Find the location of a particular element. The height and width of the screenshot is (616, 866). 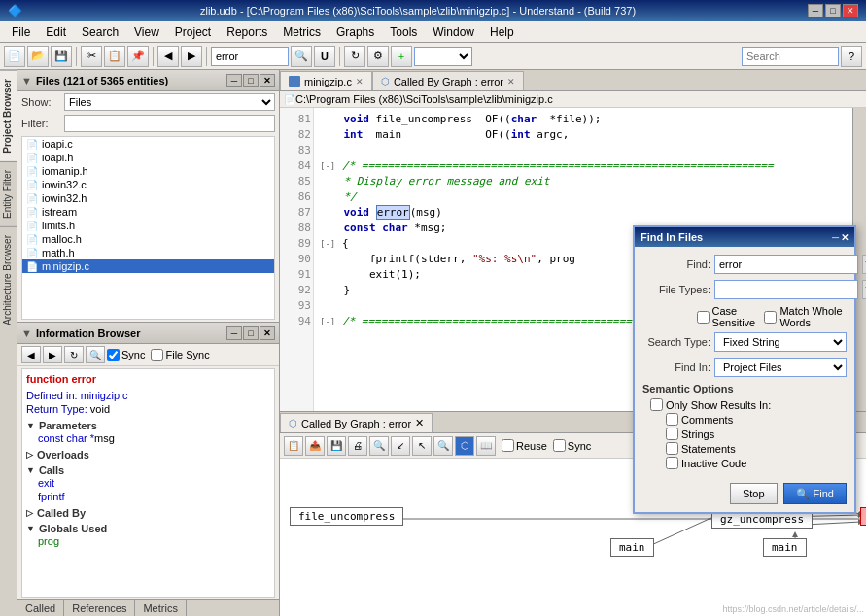

combo-select is located at coordinates (443, 56).